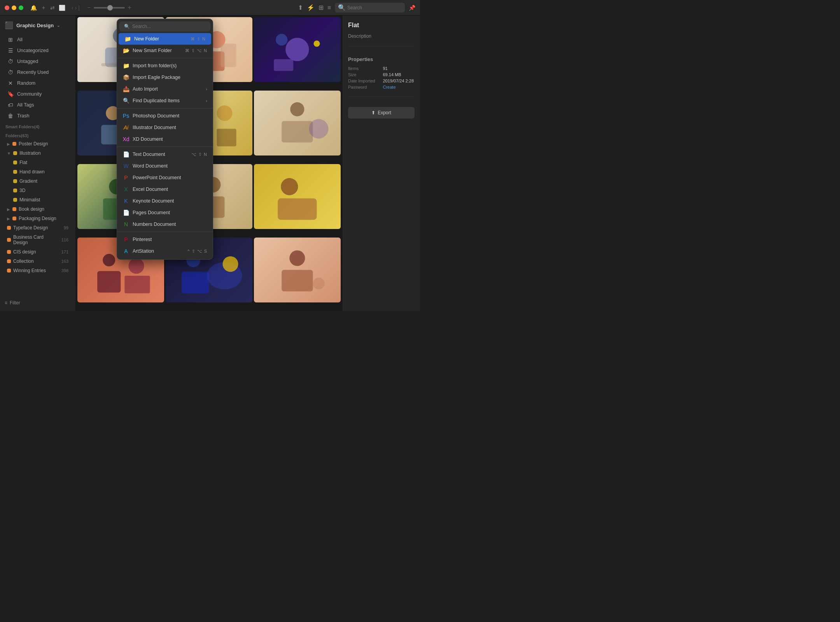  What do you see at coordinates (165, 116) in the screenshot?
I see `menu-item-photoshop: Ps Photoshop Document` at bounding box center [165, 116].